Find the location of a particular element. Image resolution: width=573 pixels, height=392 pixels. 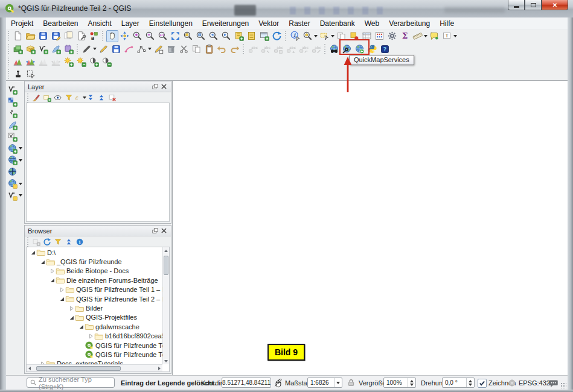

coordinate-value: 8.51271,48.84211 is located at coordinates (246, 382).